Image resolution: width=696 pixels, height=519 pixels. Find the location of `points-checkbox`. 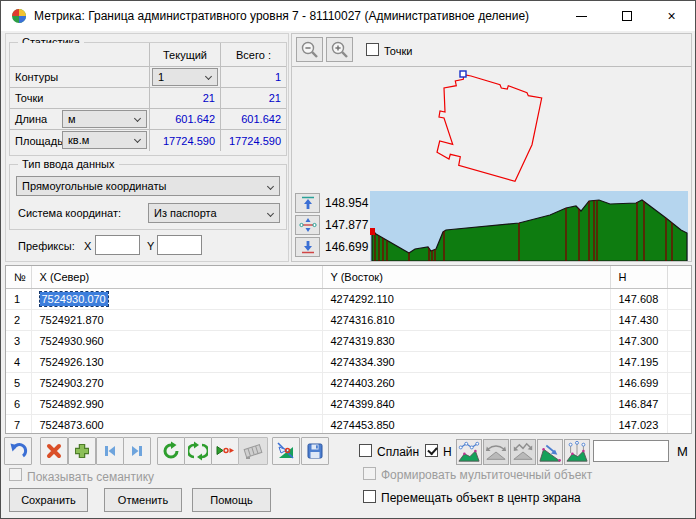

points-checkbox is located at coordinates (372, 50).